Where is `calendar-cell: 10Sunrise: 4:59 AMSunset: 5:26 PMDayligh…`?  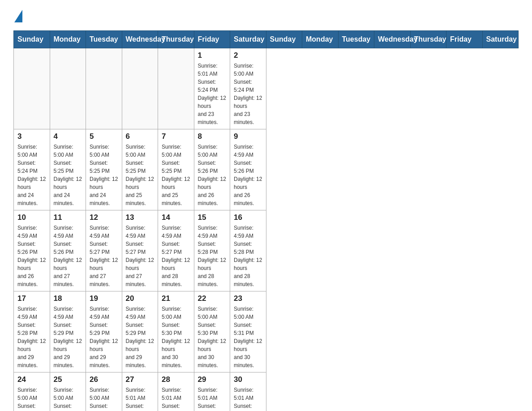 calendar-cell: 10Sunrise: 4:59 AMSunset: 5:26 PMDayligh… is located at coordinates (32, 251).